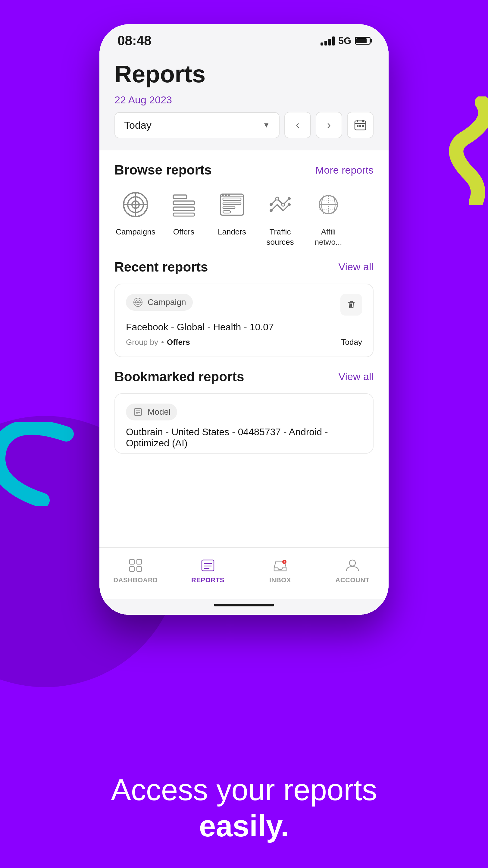 Image resolution: width=488 pixels, height=868 pixels. Describe the element at coordinates (328, 217) in the screenshot. I see `report-icon-affiliate: Affilinetwo...` at that location.